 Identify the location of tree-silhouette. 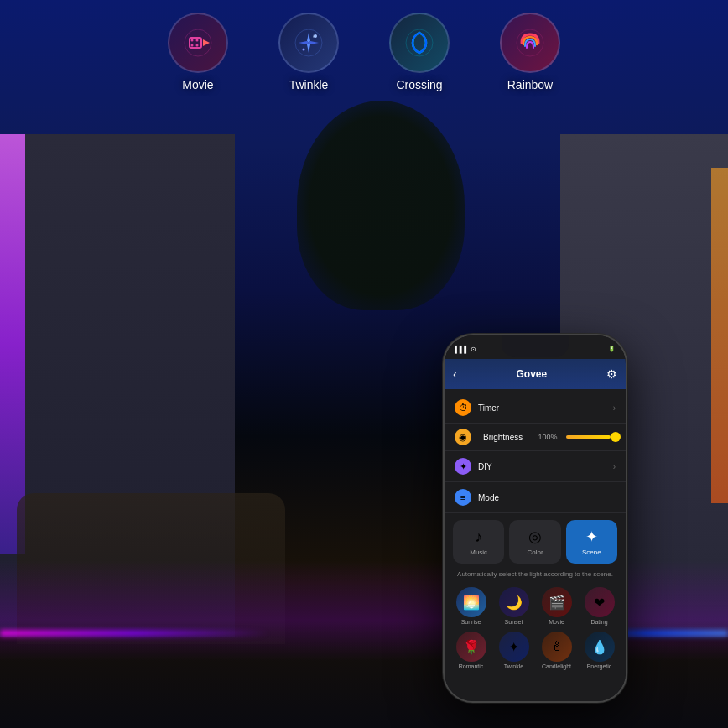
(381, 205).